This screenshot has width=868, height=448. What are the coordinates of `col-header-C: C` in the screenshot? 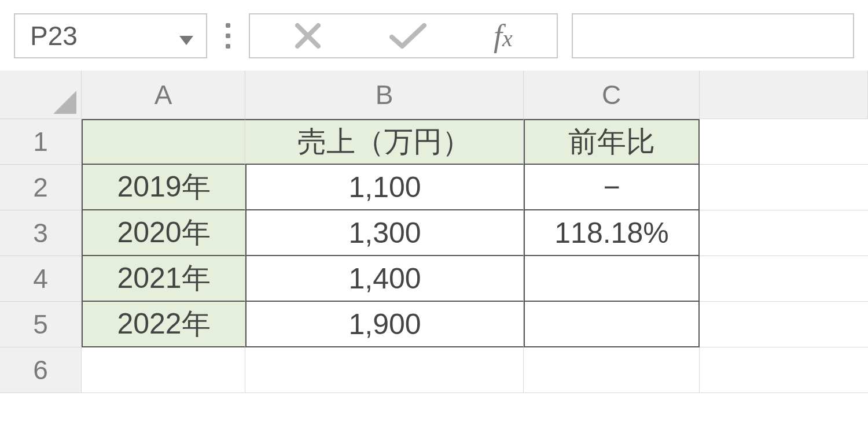 It's located at (612, 95).